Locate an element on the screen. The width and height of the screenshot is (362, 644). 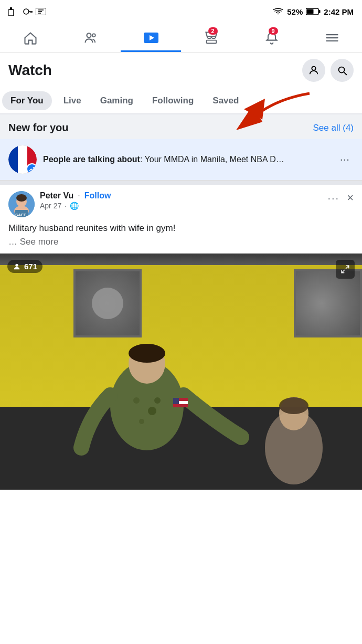
news-text: People are talking about: Your MMDA in M… is located at coordinates (186, 160).